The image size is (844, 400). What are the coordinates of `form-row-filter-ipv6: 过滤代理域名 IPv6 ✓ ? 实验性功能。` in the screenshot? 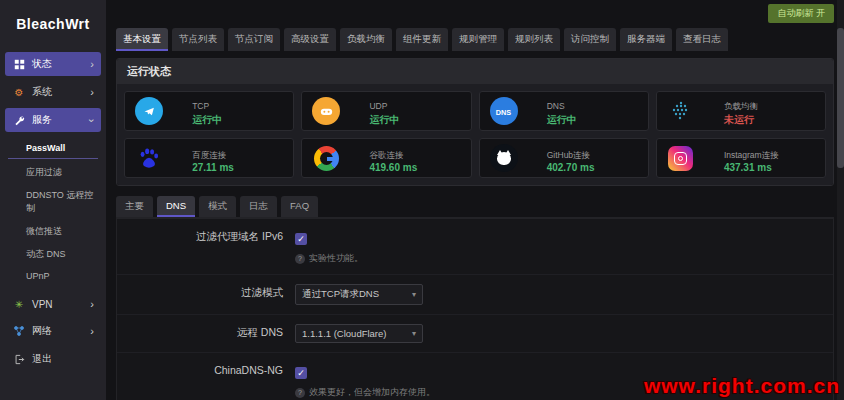 It's located at (475, 246).